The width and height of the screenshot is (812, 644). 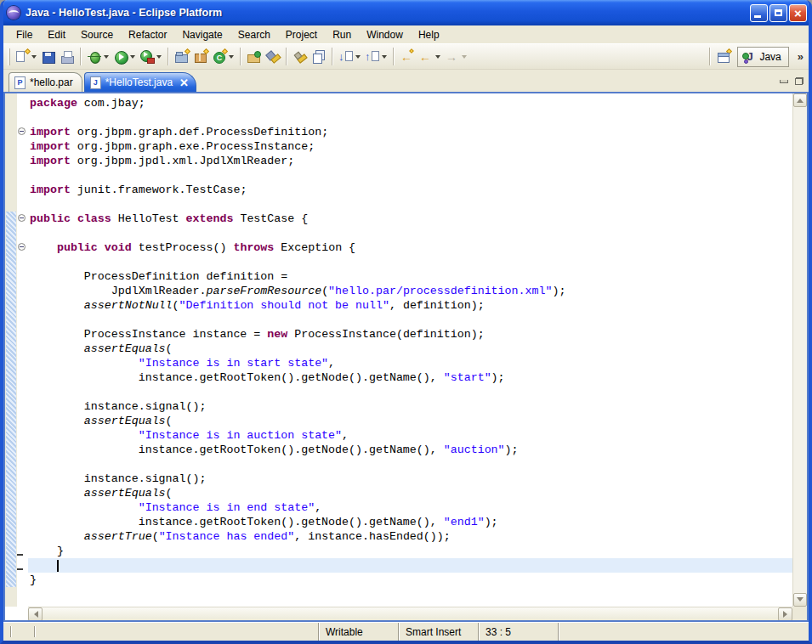 What do you see at coordinates (140, 82) in the screenshot?
I see `editor-tab-HelloTestjava: J*HelloTest.java✕` at bounding box center [140, 82].